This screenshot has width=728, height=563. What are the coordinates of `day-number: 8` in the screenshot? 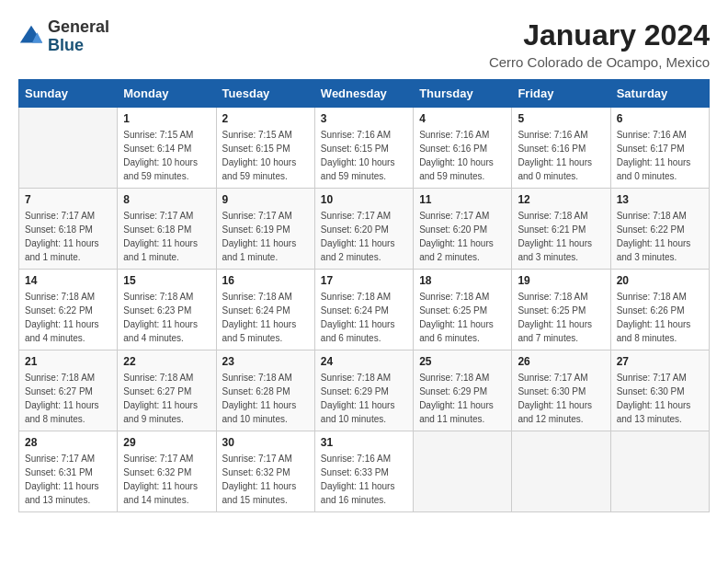 It's located at (166, 200).